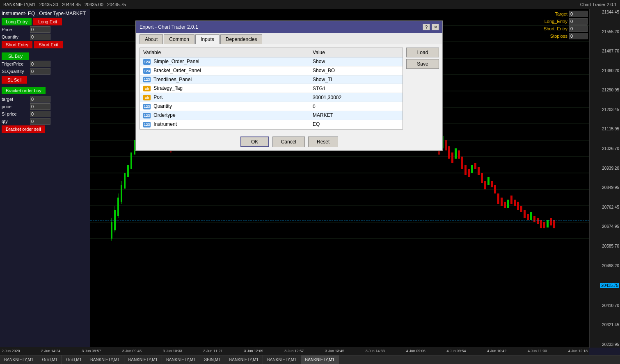 The width and height of the screenshot is (620, 364). Describe the element at coordinates (45, 99) in the screenshot. I see `target-row: target` at that location.